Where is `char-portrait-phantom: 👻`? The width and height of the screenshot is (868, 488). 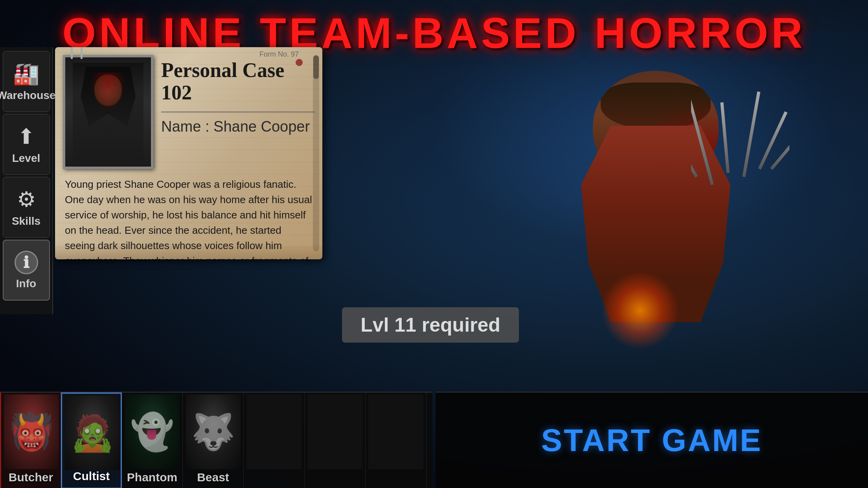
char-portrait-phantom: 👻 is located at coordinates (152, 432).